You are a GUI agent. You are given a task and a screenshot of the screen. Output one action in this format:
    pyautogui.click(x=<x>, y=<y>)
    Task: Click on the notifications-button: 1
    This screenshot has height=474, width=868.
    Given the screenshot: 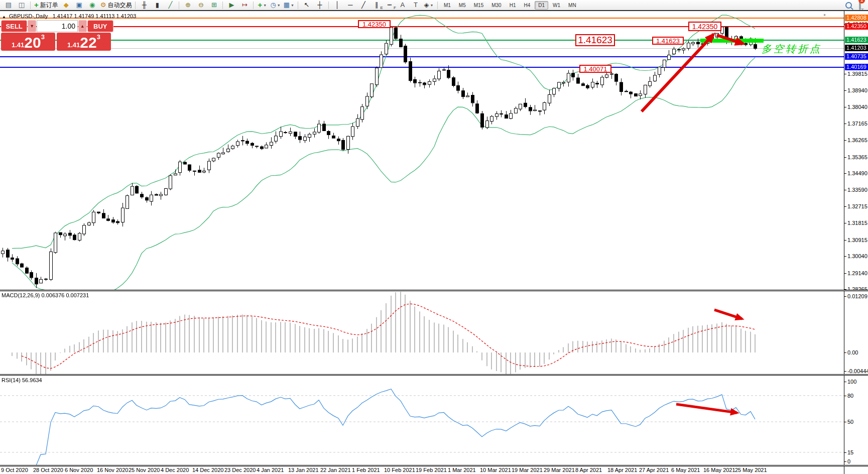 What is the action you would take?
    pyautogui.click(x=860, y=5)
    